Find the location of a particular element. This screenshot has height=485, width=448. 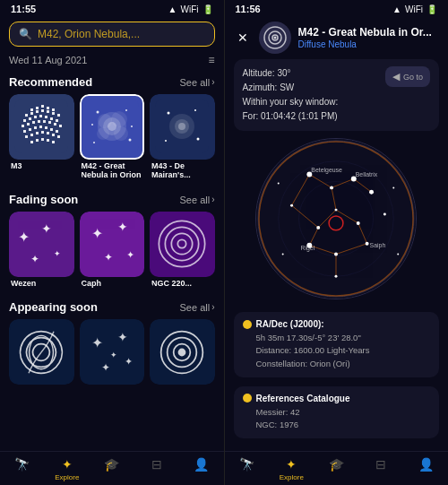

card-ngc-img is located at coordinates (183, 244).